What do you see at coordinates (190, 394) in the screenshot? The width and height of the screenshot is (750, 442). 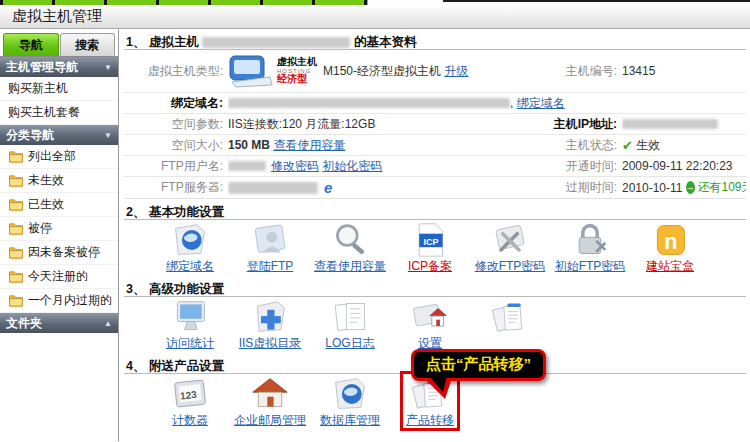 I see `counter-123-icon: 123` at bounding box center [190, 394].